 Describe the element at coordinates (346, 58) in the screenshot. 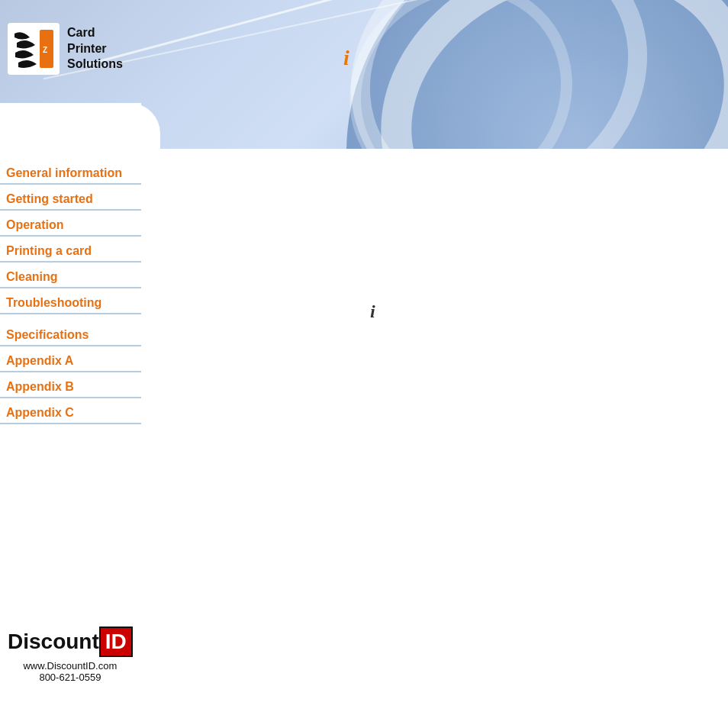

I see `header-info-icon: i` at that location.